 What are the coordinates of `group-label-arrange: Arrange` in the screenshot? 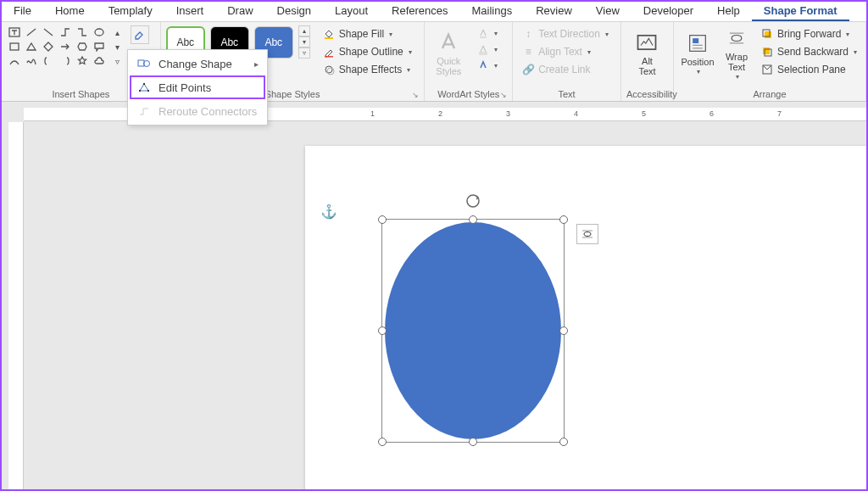 It's located at (770, 93).